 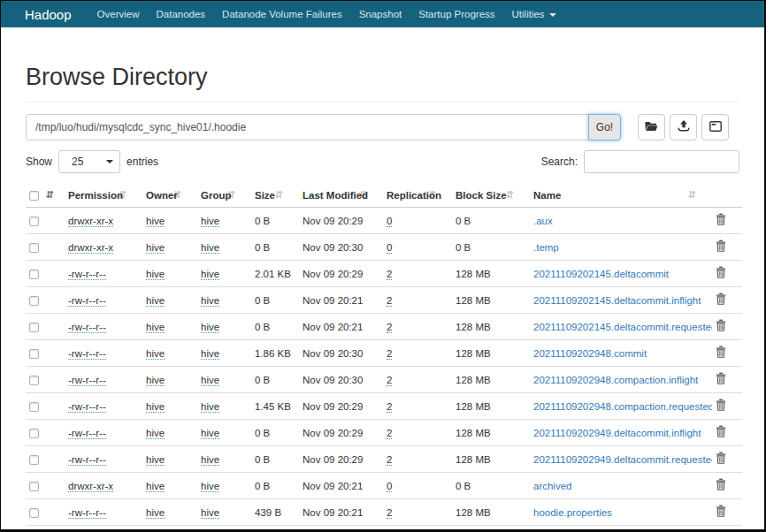 What do you see at coordinates (534, 14) in the screenshot?
I see `nav-item-utilities: Utilities` at bounding box center [534, 14].